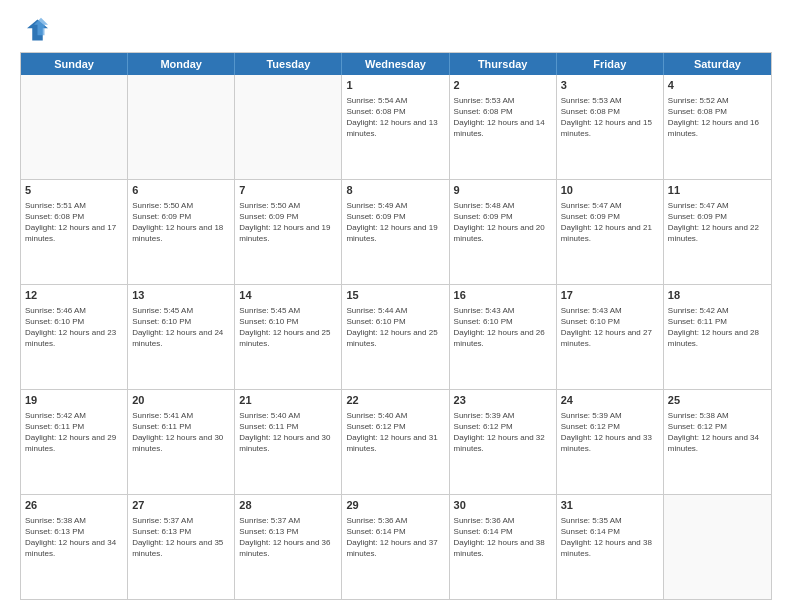 This screenshot has height=612, width=792. I want to click on day-number: 12, so click(74, 296).